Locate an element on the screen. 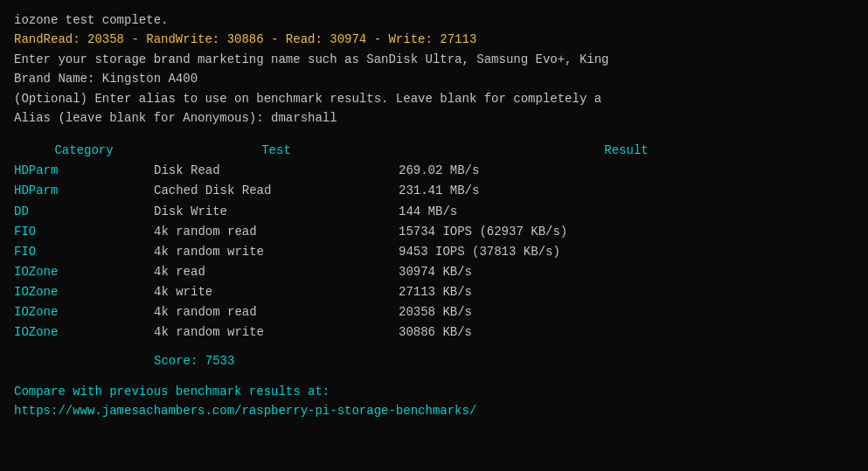 This screenshot has width=868, height=471. table-row: IOZone4k random write30886 KB/s is located at coordinates (434, 332).